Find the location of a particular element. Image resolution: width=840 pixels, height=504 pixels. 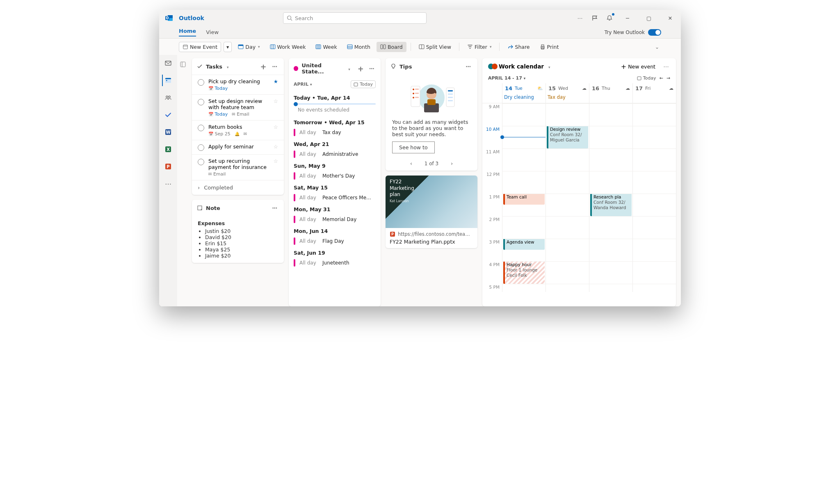

calendar-event: Research plaConf Room 32/ Wanda Howard is located at coordinates (611, 205).